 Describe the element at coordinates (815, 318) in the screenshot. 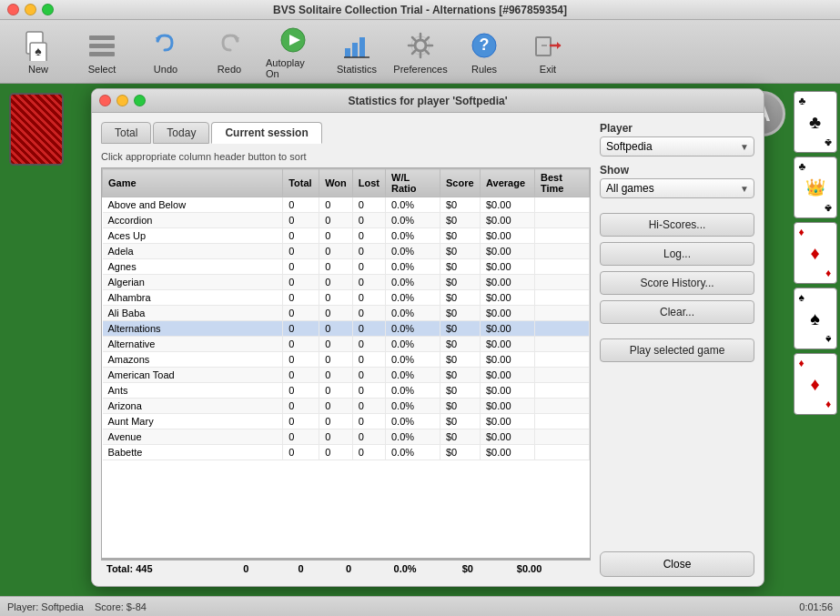

I see `spade-card: ♠ ♠ ♠` at that location.